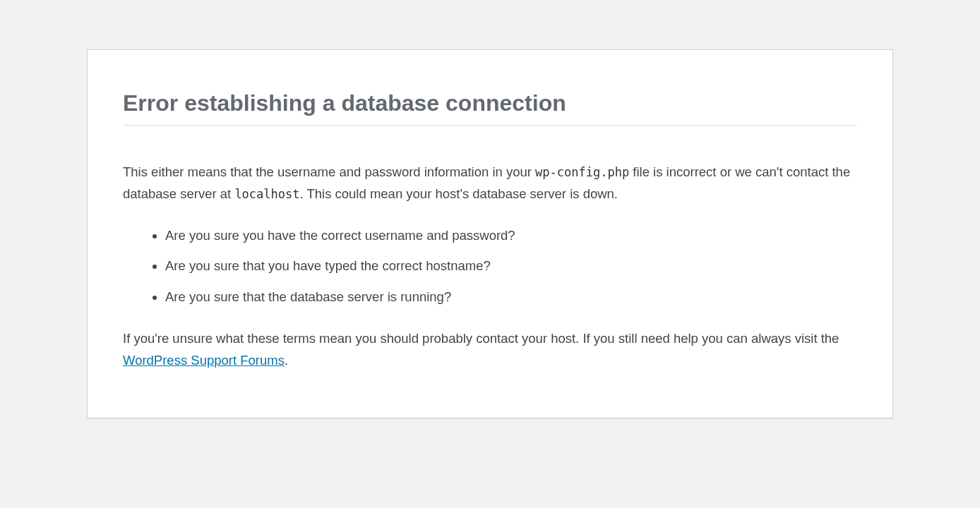 The height and width of the screenshot is (508, 980). Describe the element at coordinates (490, 350) in the screenshot. I see `error-outro: If you're unsure what these terms mean y…` at that location.